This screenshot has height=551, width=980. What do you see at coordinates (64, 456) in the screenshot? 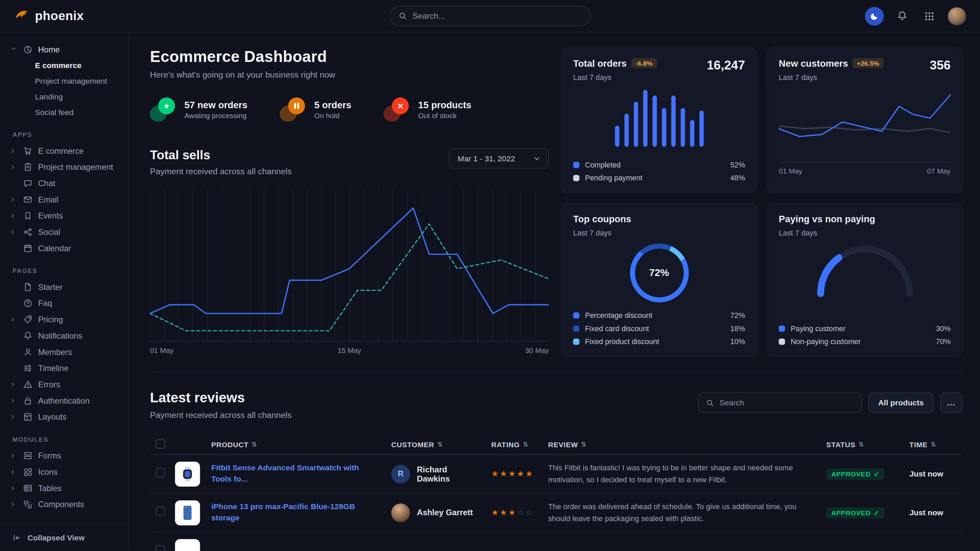
I see `sidebar-item-forms: Forms` at bounding box center [64, 456].